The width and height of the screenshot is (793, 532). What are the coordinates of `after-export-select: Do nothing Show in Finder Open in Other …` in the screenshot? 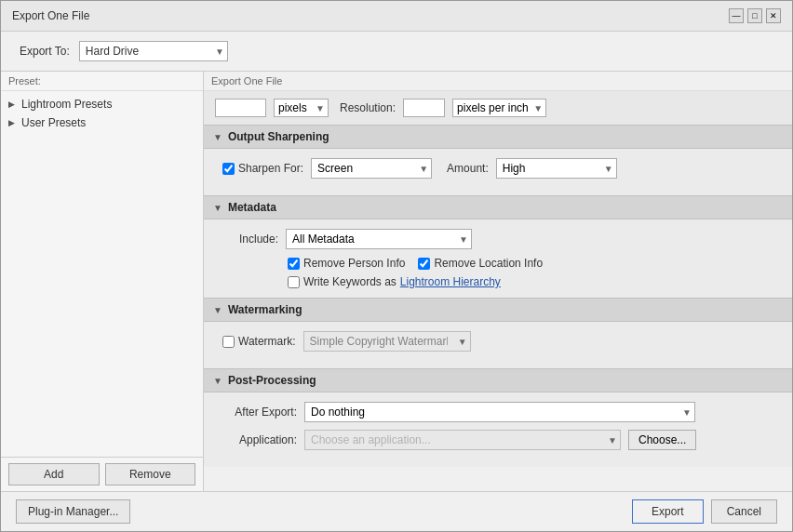 It's located at (500, 412).